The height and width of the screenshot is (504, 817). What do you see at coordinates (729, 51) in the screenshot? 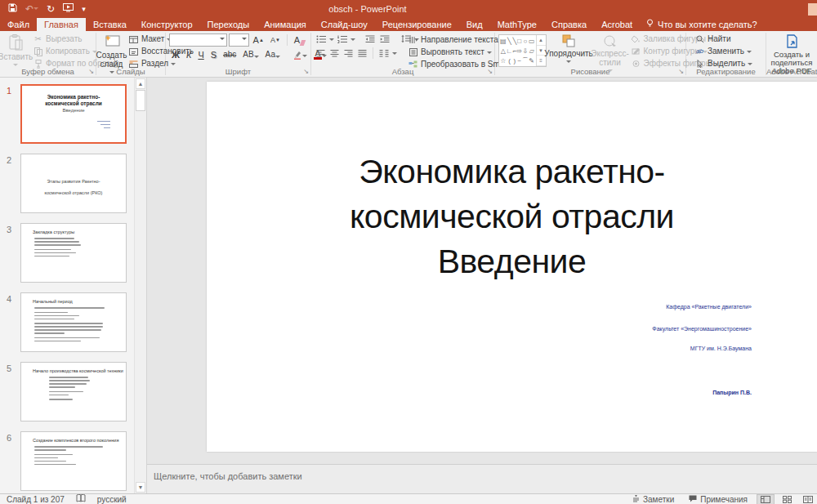
I see `replace-button: abЗаменить` at bounding box center [729, 51].